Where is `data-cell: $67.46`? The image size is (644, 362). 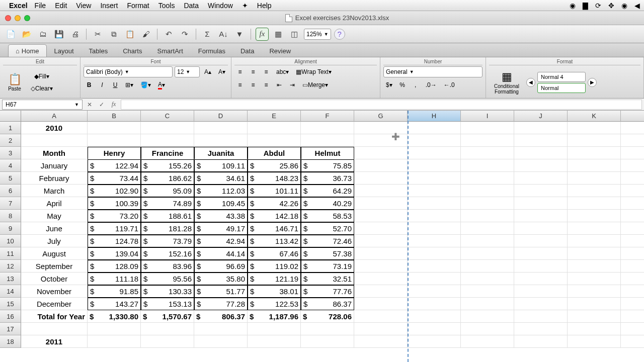 data-cell: $67.46 is located at coordinates (274, 253).